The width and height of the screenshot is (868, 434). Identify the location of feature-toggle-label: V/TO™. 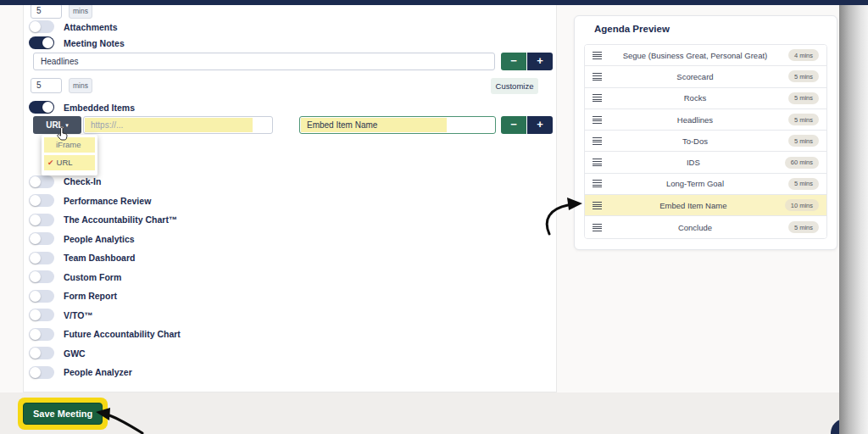
(78, 315).